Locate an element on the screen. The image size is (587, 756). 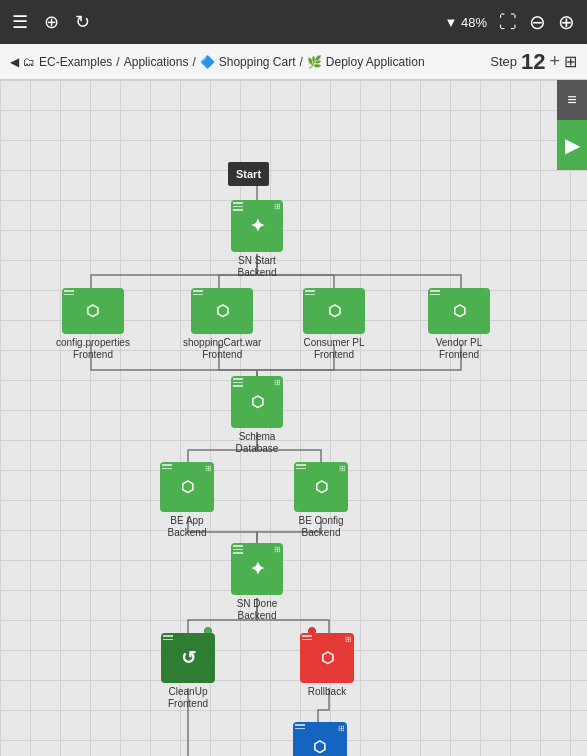
menu-icon: ☰ is located at coordinates (20, 22).